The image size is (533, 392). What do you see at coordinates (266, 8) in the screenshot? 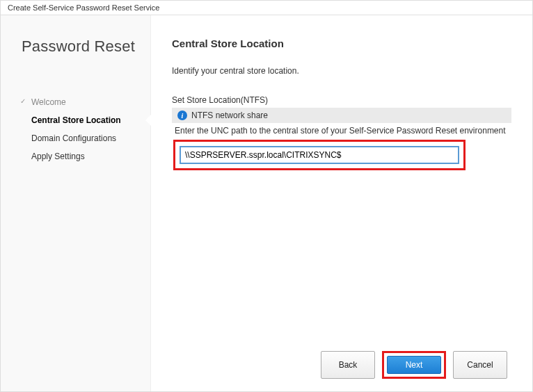
I see `window-title: Create Self-Service Password Reset Servi…` at bounding box center [266, 8].